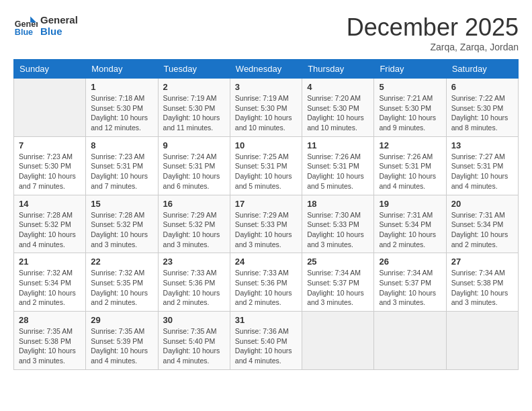 This screenshot has height=411, width=532. I want to click on logo: General Blue General Blue, so click(46, 26).